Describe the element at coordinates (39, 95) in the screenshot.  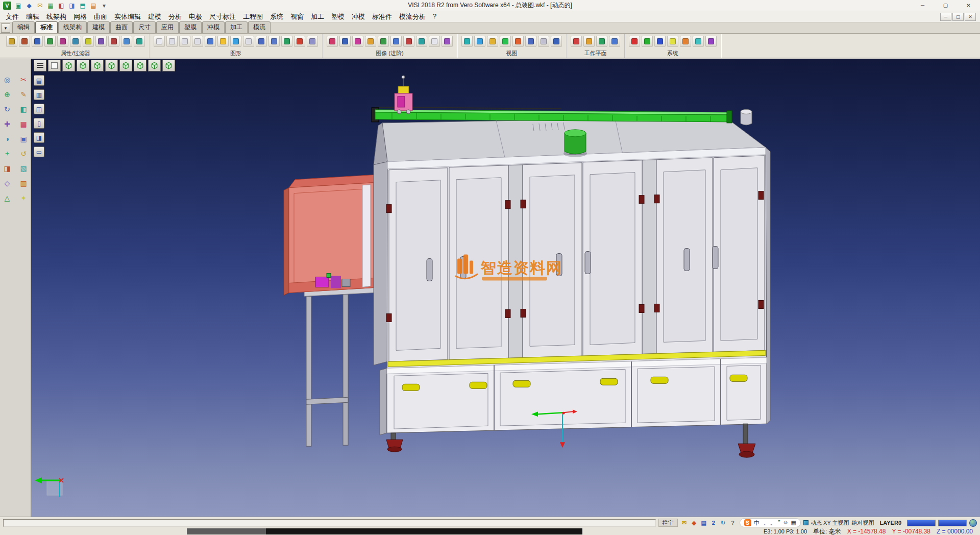
I see `viewport-tool-button: ▥` at that location.